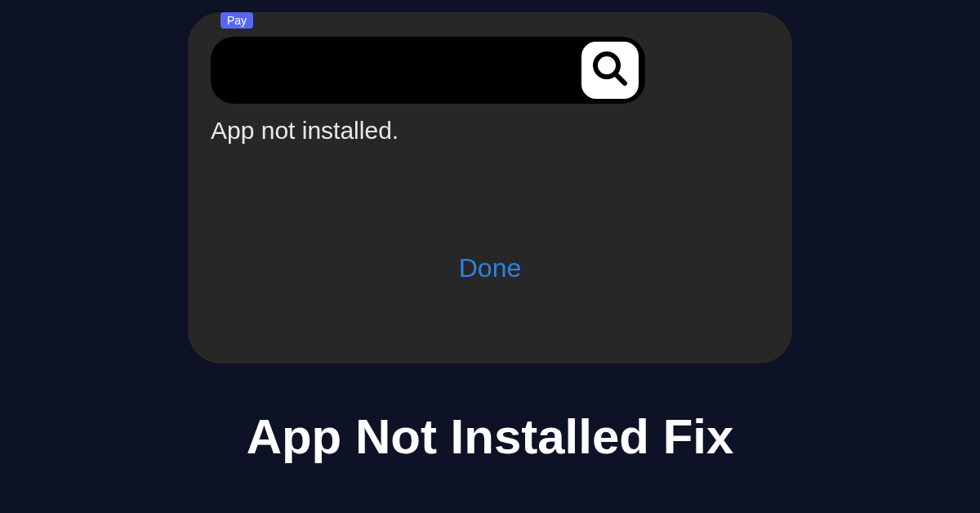 The height and width of the screenshot is (513, 980). I want to click on dialog-message: App not installed., so click(305, 131).